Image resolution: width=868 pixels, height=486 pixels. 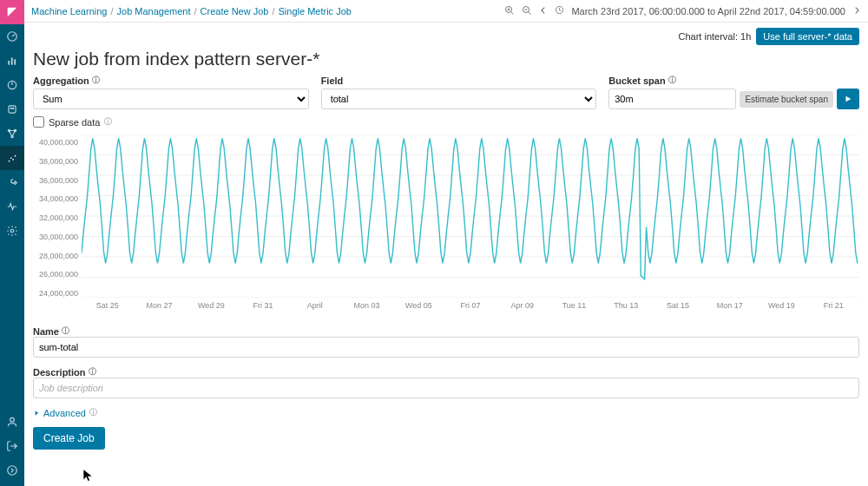 What do you see at coordinates (543, 11) in the screenshot?
I see `time-prev-icon` at bounding box center [543, 11].